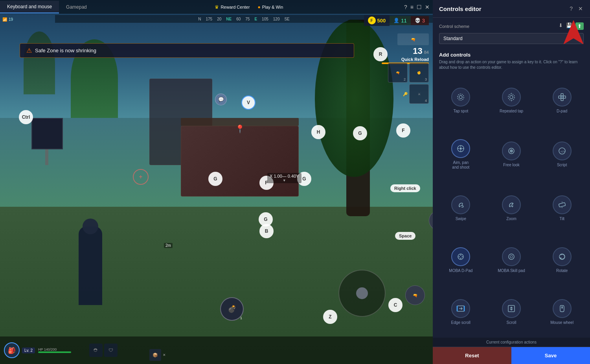 The width and height of the screenshot is (590, 364). What do you see at coordinates (562, 312) in the screenshot?
I see `control-mouse-wheel: Mouse wheel` at bounding box center [562, 312].